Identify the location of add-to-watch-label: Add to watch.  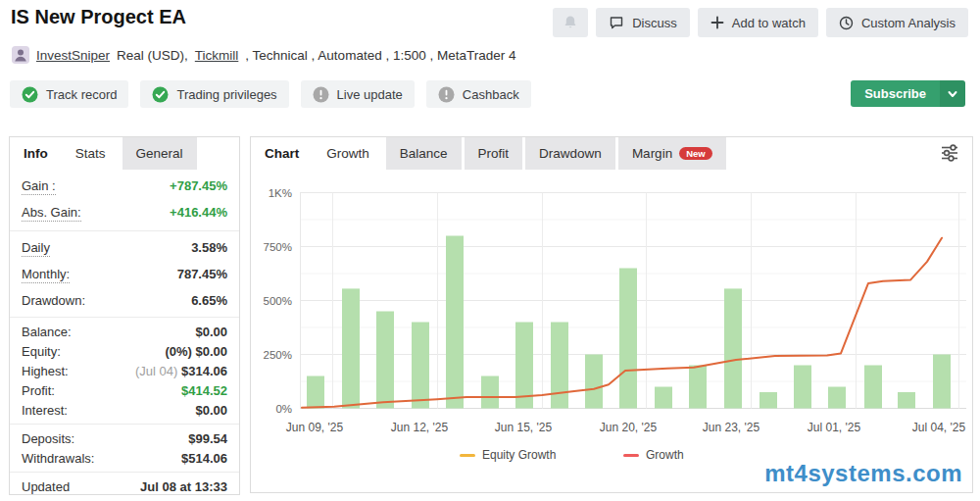
(768, 24).